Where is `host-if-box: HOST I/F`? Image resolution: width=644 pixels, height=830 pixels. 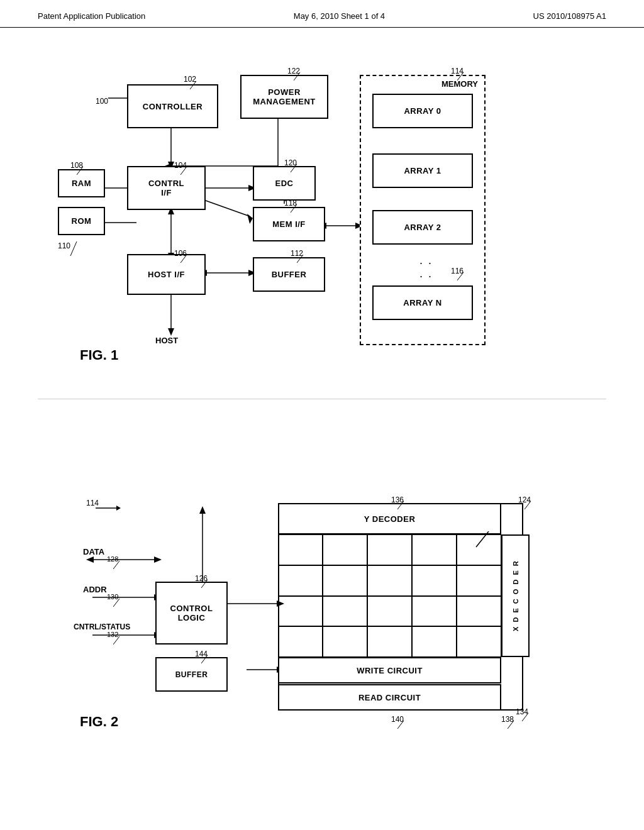 host-if-box: HOST I/F is located at coordinates (166, 274).